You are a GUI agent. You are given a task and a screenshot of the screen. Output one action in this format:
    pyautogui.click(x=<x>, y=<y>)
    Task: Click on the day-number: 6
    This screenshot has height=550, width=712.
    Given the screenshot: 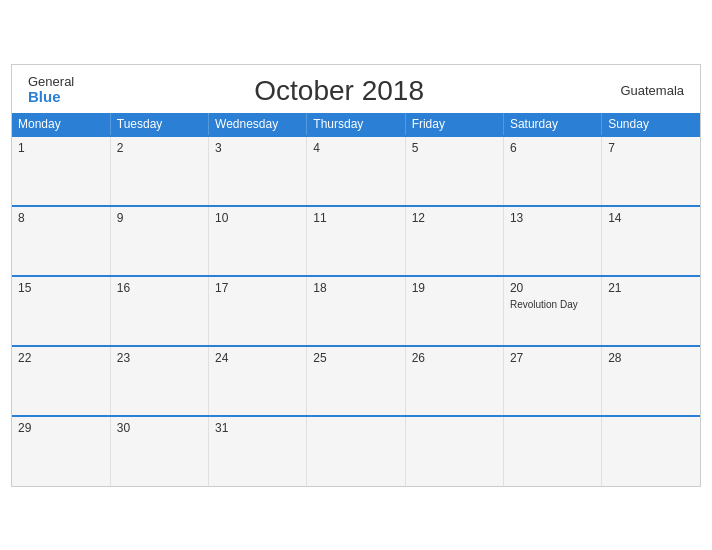 What is the action you would take?
    pyautogui.click(x=552, y=148)
    